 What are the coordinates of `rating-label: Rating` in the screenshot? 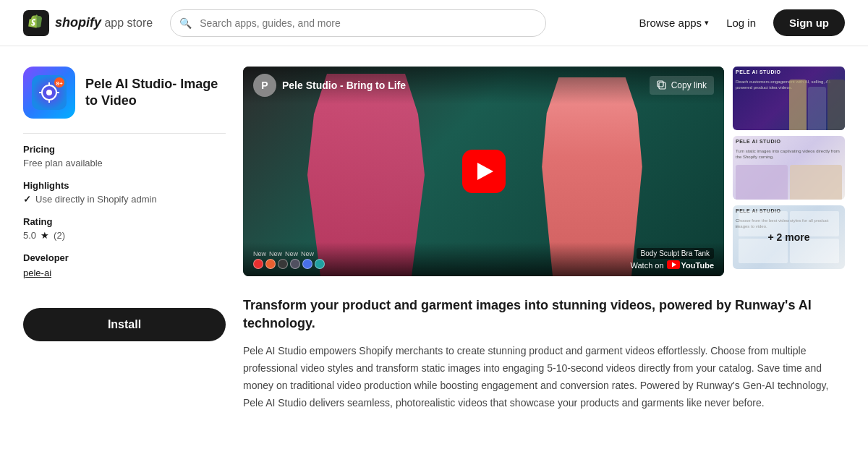 It's located at (124, 221).